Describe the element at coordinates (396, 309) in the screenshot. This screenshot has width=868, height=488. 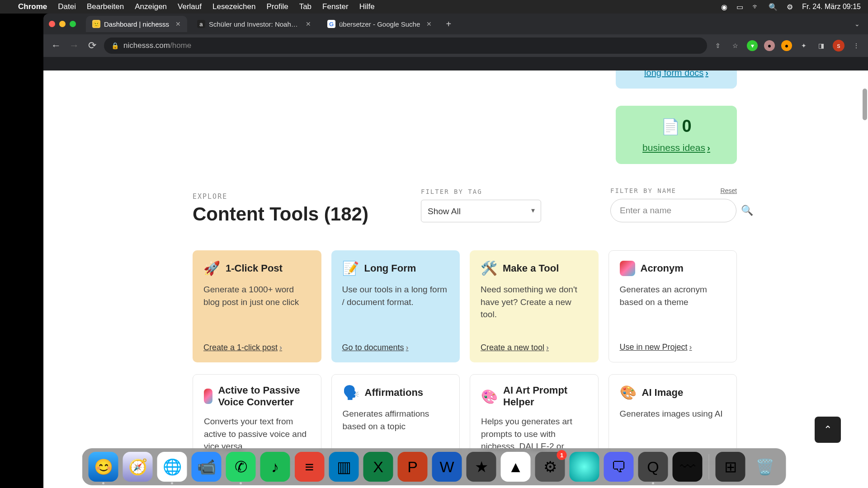
I see `tool-desc: Use our tools in a long form / document …` at that location.